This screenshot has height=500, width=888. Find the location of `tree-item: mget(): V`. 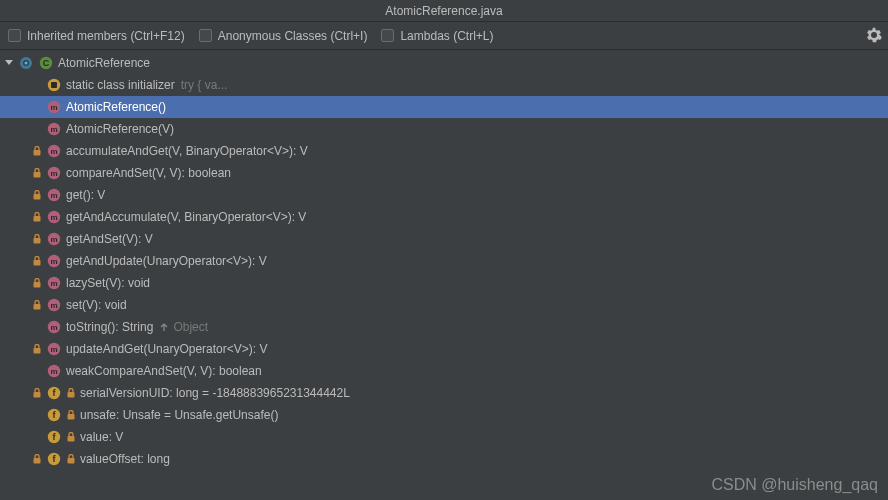

tree-item: mget(): V is located at coordinates (444, 195).